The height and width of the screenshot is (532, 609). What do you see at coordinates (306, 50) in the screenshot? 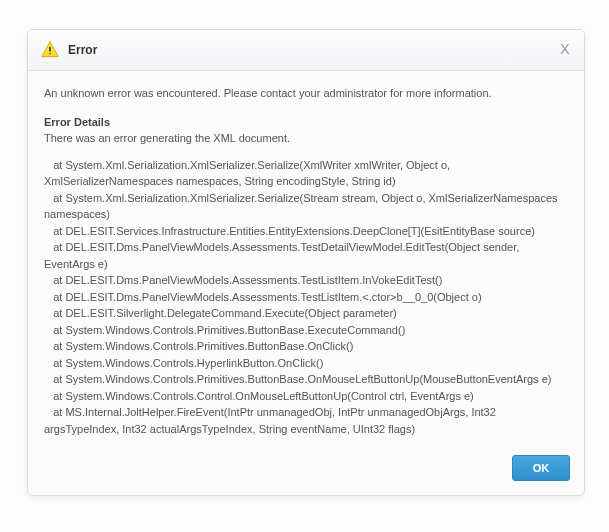
I see `dialog-titlebar: Error X` at bounding box center [306, 50].